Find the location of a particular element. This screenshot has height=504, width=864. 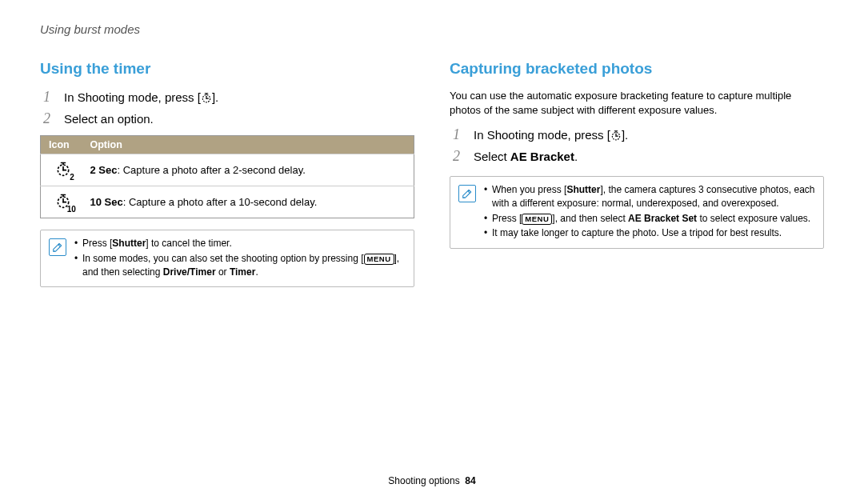

bracket-note: When you press [Shutter], the camera cap… is located at coordinates (637, 213).